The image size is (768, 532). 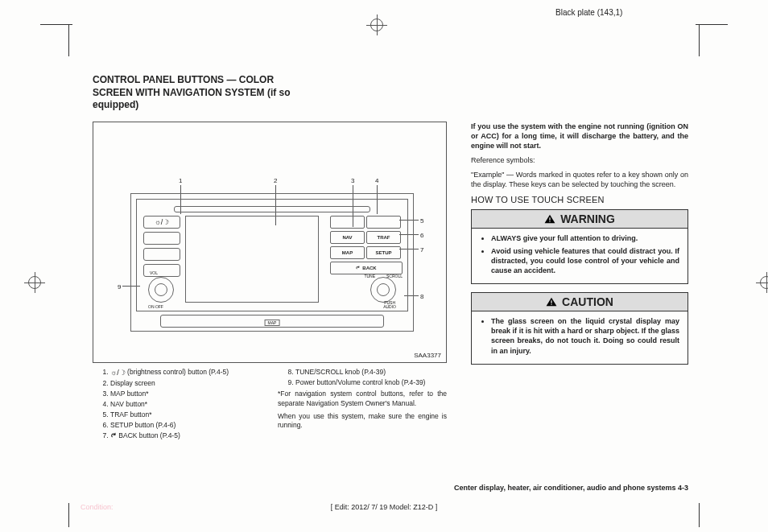 What do you see at coordinates (365, 245) in the screenshot?
I see `right-buttons: NAVTRAF MAPSETUP ↶BACK` at bounding box center [365, 245].